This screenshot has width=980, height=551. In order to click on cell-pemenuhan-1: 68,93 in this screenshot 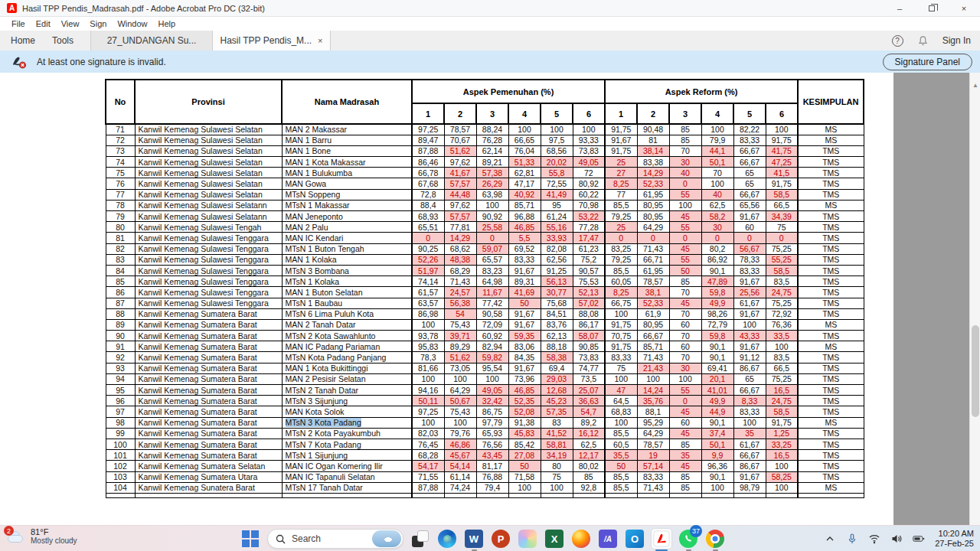, I will do `click(428, 217)`.